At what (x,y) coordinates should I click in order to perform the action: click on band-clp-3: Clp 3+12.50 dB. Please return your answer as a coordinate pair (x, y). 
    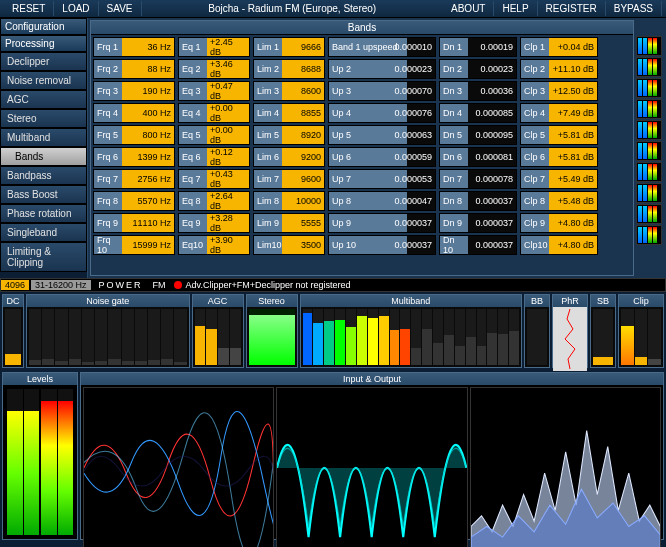
    Looking at the image, I should click on (559, 91).